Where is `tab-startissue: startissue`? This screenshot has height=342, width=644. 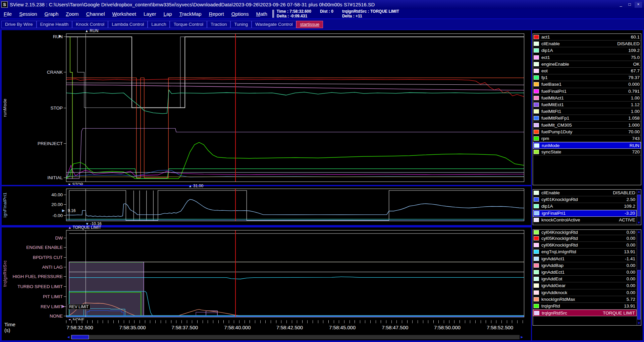
tab-startissue: startissue is located at coordinates (310, 24).